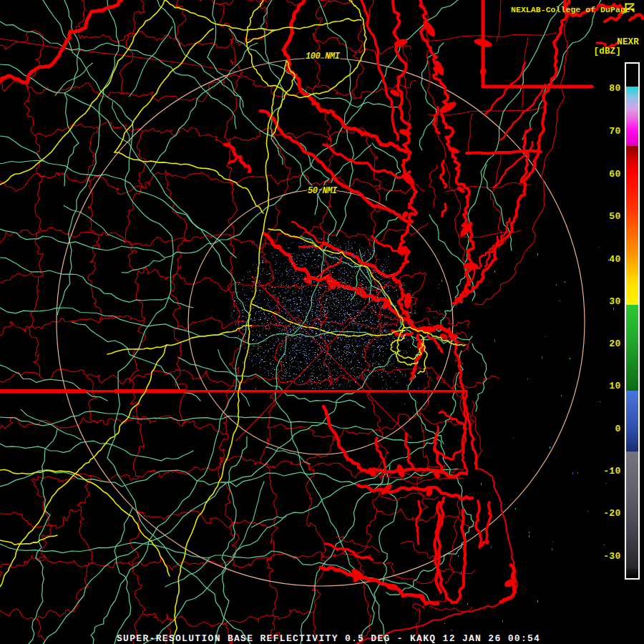 The height and width of the screenshot is (644, 644). Describe the element at coordinates (615, 132) in the screenshot. I see `svg-text: 70` at that location.